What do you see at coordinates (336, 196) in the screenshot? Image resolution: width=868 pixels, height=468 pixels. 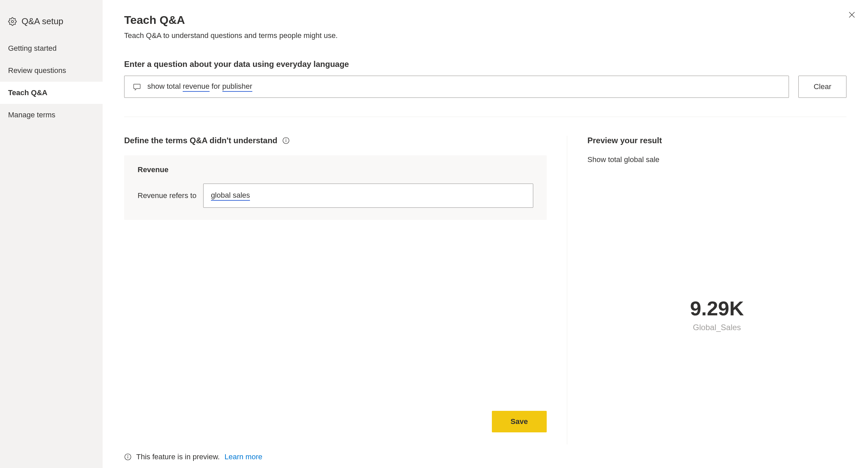 I see `term-row: Revenue refers to global sales` at bounding box center [336, 196].